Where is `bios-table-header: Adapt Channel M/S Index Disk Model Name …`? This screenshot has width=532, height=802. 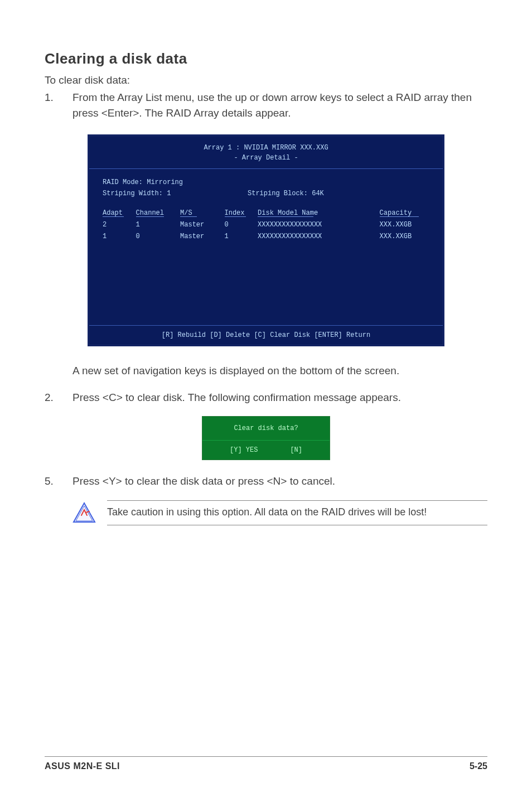 bios-table-header: Adapt Channel M/S Index Disk Model Name … is located at coordinates (266, 213).